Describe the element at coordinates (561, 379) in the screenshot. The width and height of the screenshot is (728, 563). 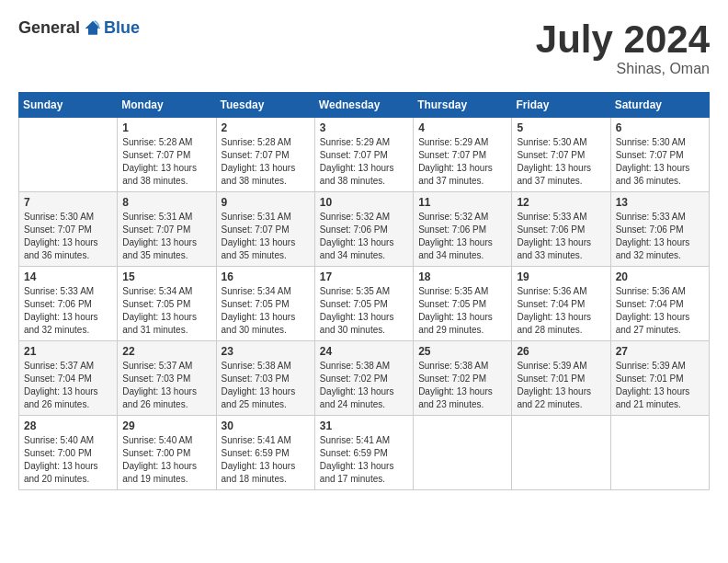
I see `calendar-cell: 26Sunrise: 5:39 AMSunset: 7:01 PMDayligh…` at that location.